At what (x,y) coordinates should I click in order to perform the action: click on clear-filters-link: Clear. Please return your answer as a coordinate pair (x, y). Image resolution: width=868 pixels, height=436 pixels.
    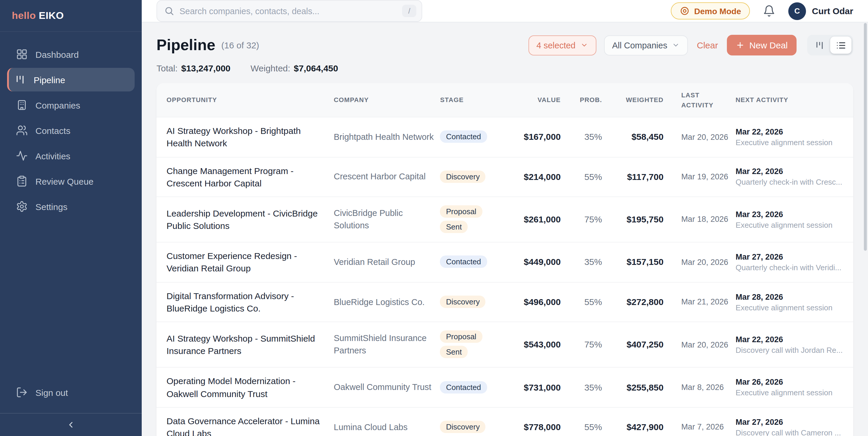
    Looking at the image, I should click on (707, 45).